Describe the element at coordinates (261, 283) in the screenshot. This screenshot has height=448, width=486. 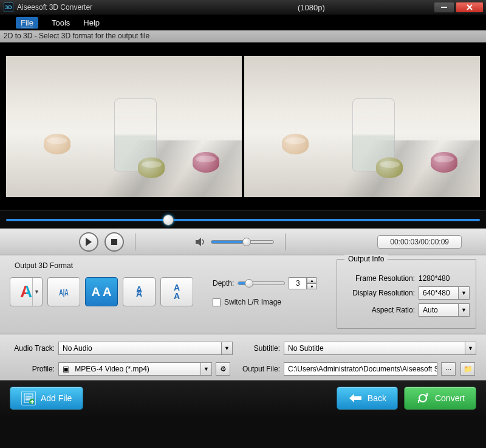
I see `depth-slider` at that location.